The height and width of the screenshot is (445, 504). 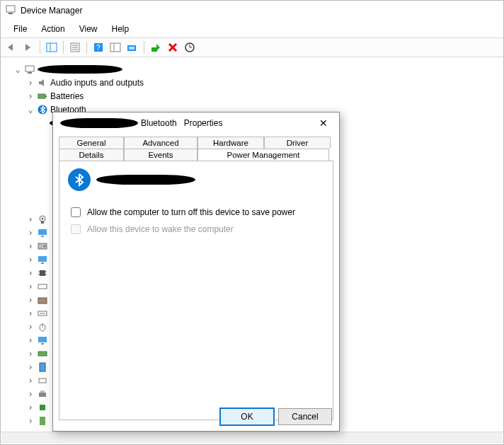 I want to click on tree-item-security: ›, so click(x=37, y=421).